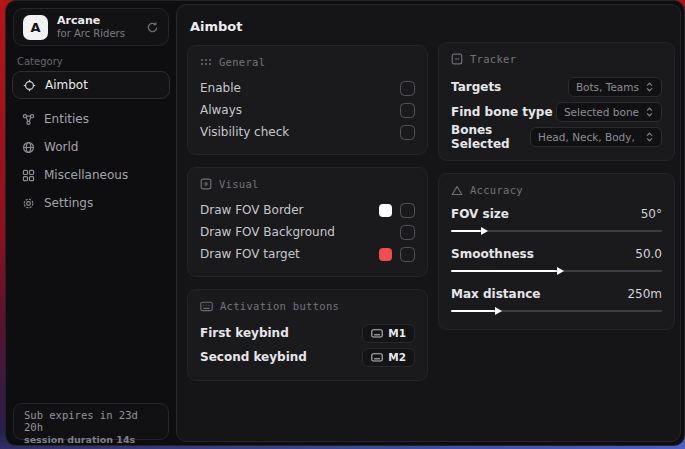 Image resolution: width=685 pixels, height=449 pixels. Describe the element at coordinates (556, 260) in the screenshot. I see `setting-group-smoothness: Smoothness 50.0` at that location.